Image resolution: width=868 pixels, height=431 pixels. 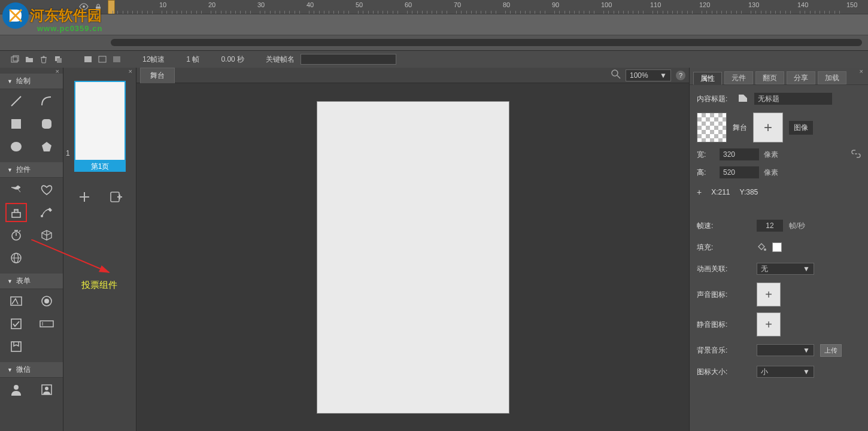 I want to click on keyframe-name-input, so click(x=348, y=59).